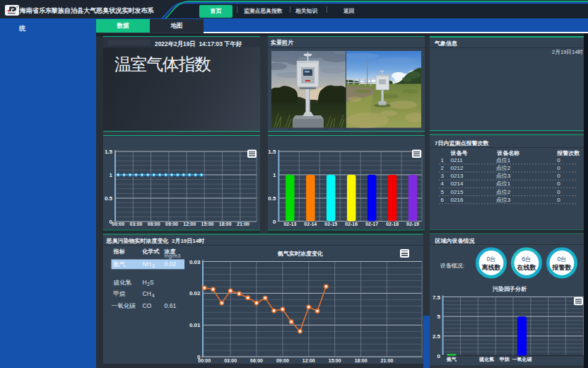 The width and height of the screenshot is (588, 368). What do you see at coordinates (147, 294) in the screenshot?
I see `svg-text: CH` at bounding box center [147, 294].